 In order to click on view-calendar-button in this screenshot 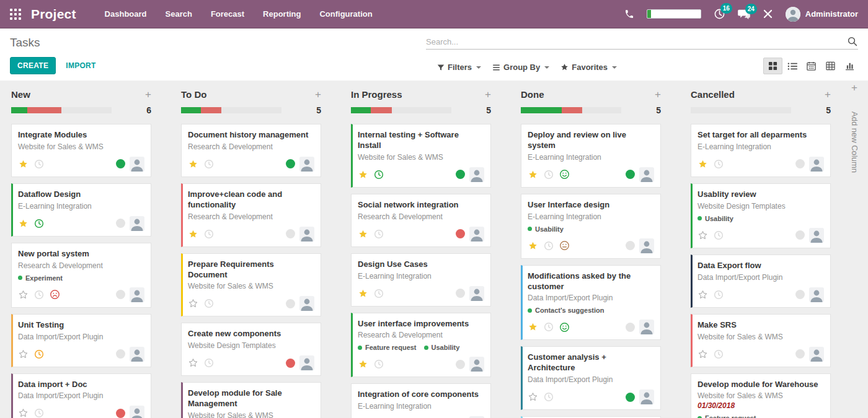, I will do `click(811, 66)`.